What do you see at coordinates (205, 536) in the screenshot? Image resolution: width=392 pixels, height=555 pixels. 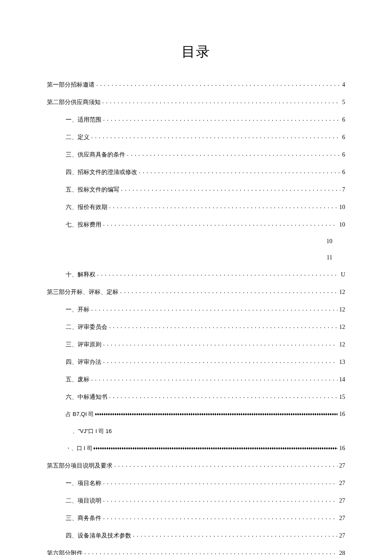 I see `toc-entry: 四、设备清单及技术参数27` at bounding box center [205, 536].